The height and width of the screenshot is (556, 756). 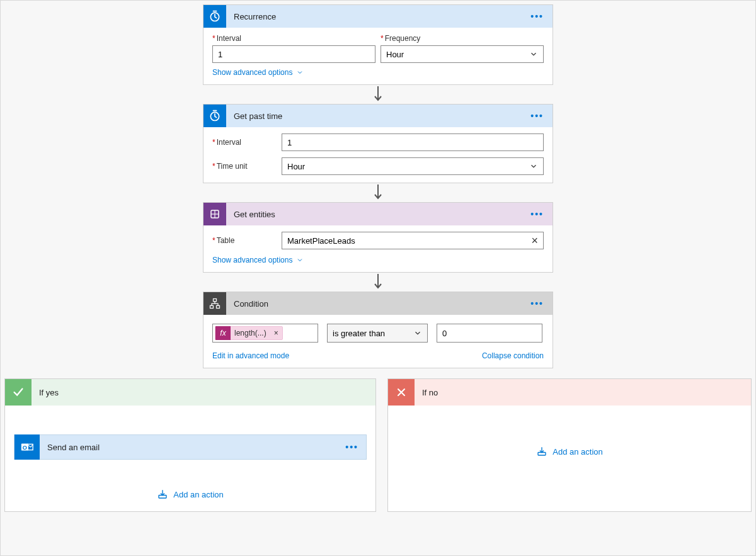 I want to click on get-past-time-card: Get past time ••• *Interval 1 *Time unit…, so click(x=378, y=144).